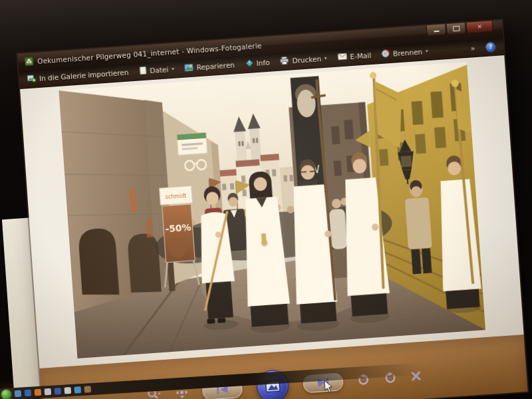  What do you see at coordinates (285, 61) in the screenshot?
I see `printer-icon` at bounding box center [285, 61].